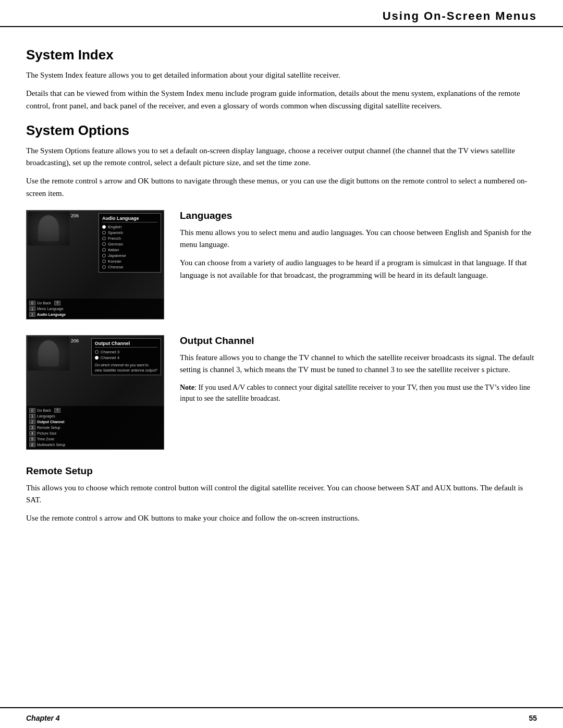  I want to click on output-screen-tv-image, so click(48, 353).